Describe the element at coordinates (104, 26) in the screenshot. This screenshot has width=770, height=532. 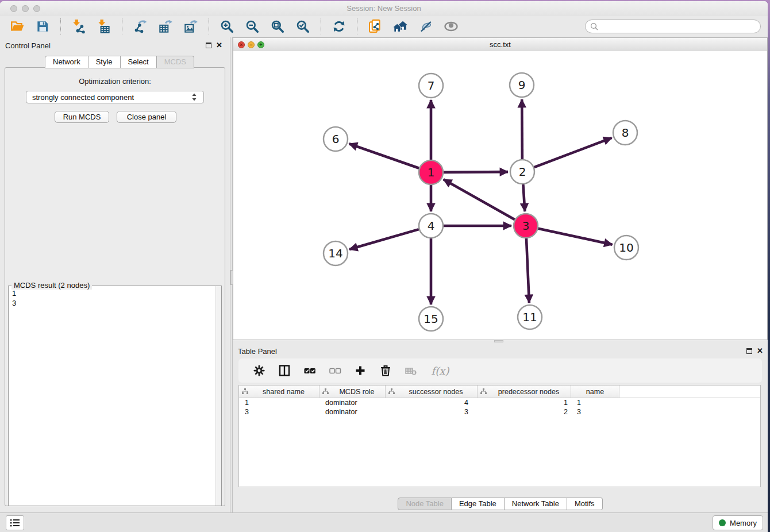
I see `import-table-button` at that location.